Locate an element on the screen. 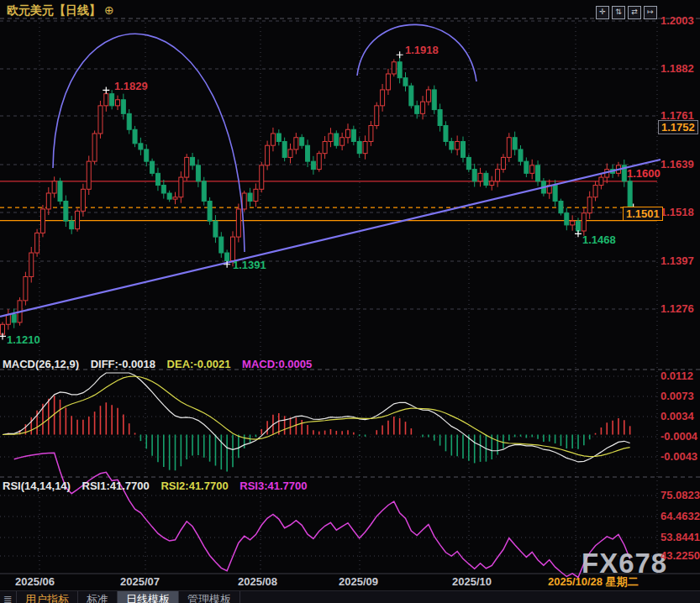 The width and height of the screenshot is (700, 603). rsi-axis-label: 43.2250 is located at coordinates (681, 556).